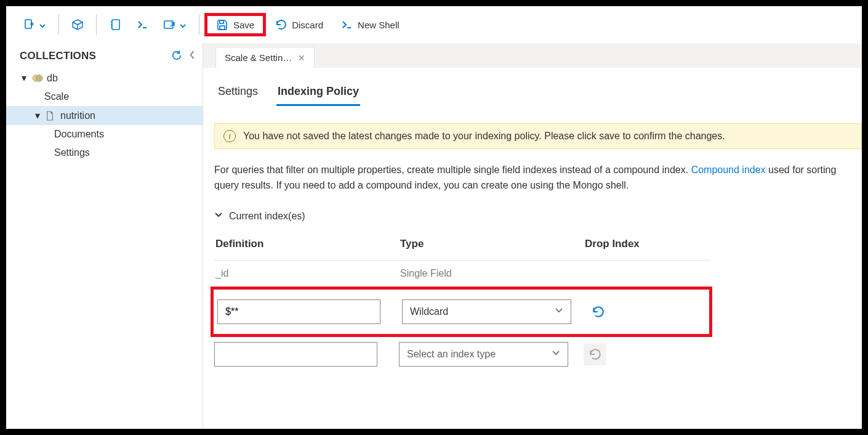  Describe the element at coordinates (538, 178) in the screenshot. I see `indexing-description: For queries that filter on multiple prop…` at that location.